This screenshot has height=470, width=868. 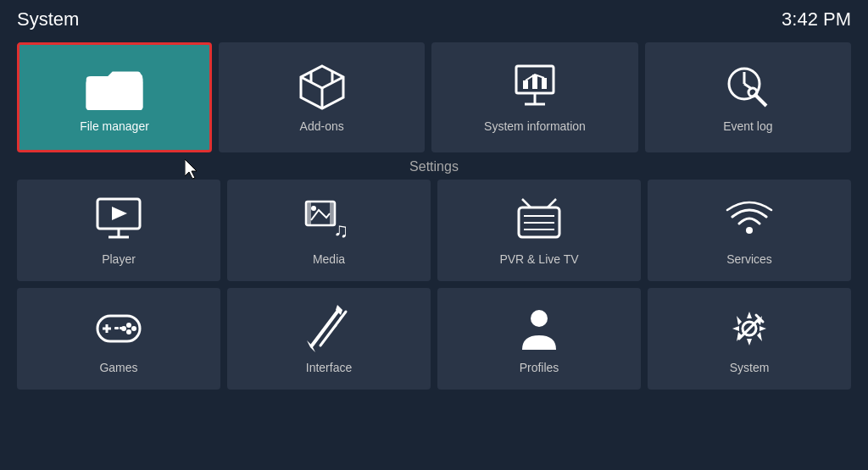 What do you see at coordinates (748, 97) in the screenshot?
I see `tile-event-log: Event log` at bounding box center [748, 97].